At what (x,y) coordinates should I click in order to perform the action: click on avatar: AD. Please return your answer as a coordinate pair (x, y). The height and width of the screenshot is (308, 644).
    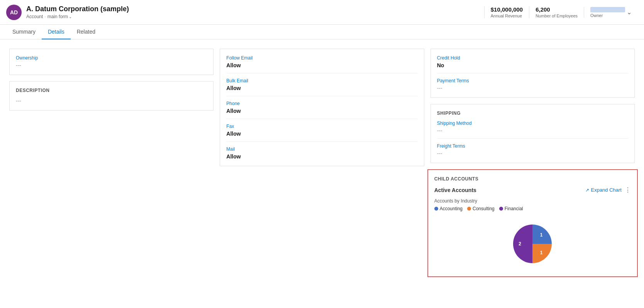
    Looking at the image, I should click on (14, 12).